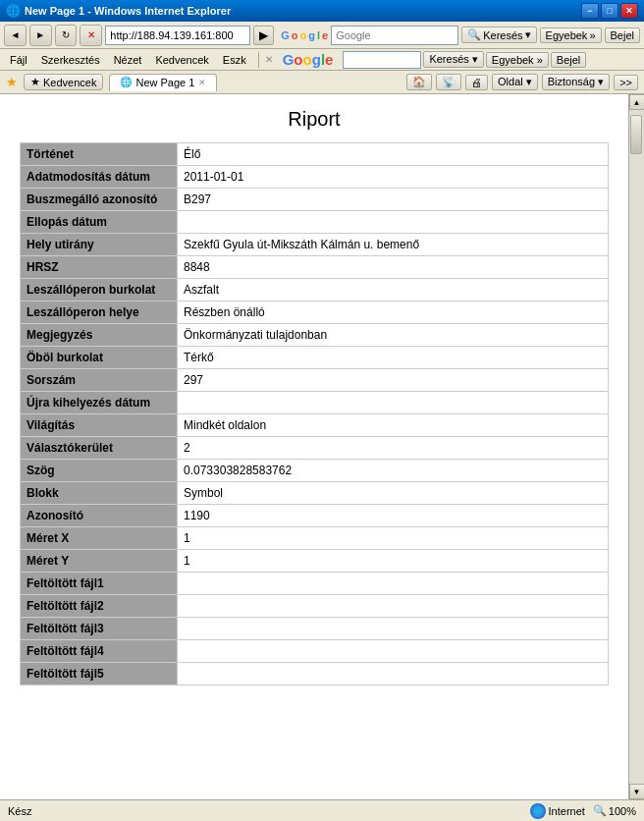 This screenshot has width=644, height=821. What do you see at coordinates (636, 135) in the screenshot?
I see `scroll-thumb` at bounding box center [636, 135].